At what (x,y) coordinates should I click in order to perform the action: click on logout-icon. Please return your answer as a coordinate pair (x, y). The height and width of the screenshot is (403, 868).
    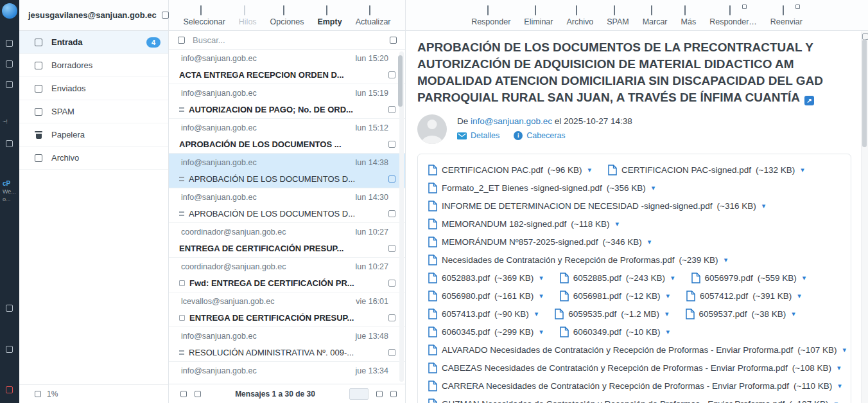
    Looking at the image, I should click on (9, 390).